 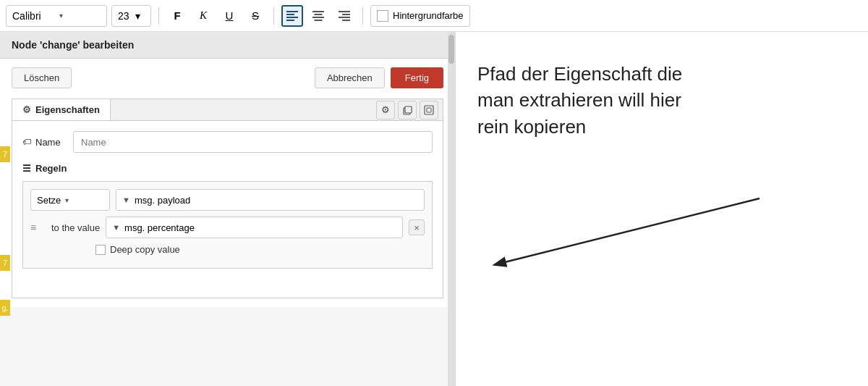 What do you see at coordinates (137, 16) in the screenshot?
I see `font-size-chevron: ▾` at bounding box center [137, 16].